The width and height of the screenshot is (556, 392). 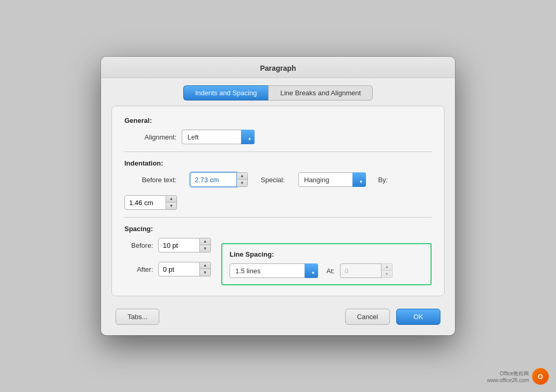 What do you see at coordinates (508, 374) in the screenshot?
I see `watermark-line1: Office教程网` at bounding box center [508, 374].